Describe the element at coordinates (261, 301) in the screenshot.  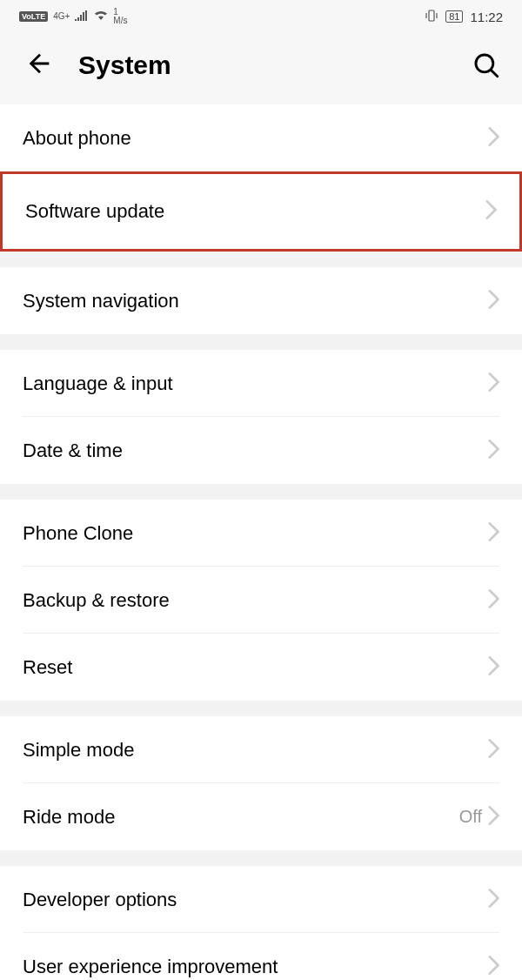
I see `settings-group: System navigation` at that location.